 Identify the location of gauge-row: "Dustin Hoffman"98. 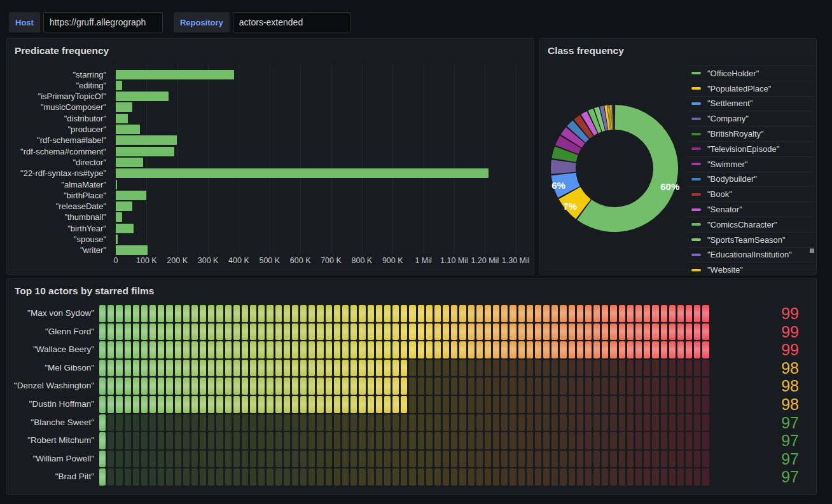
(412, 404).